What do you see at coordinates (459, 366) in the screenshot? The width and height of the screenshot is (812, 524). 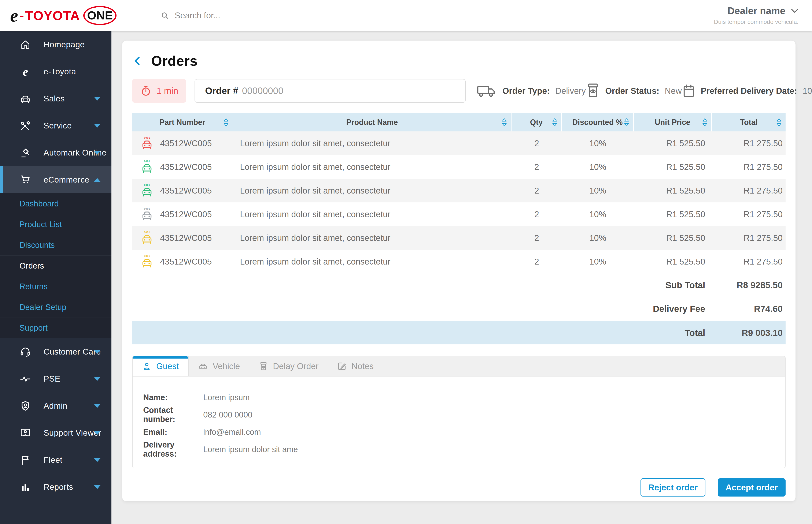 I see `tab-bar: Guest Vehicle Delay Order Notes` at bounding box center [459, 366].